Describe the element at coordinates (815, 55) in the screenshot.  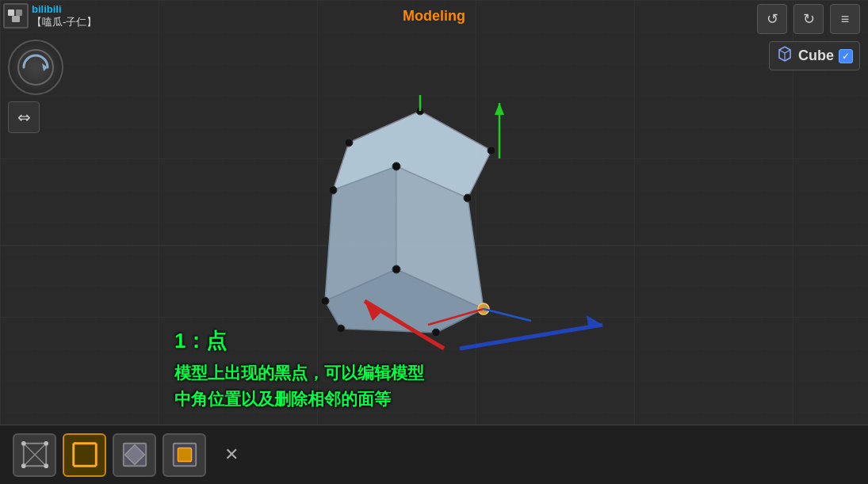
I see `object-panel: Cube ✓` at that location.